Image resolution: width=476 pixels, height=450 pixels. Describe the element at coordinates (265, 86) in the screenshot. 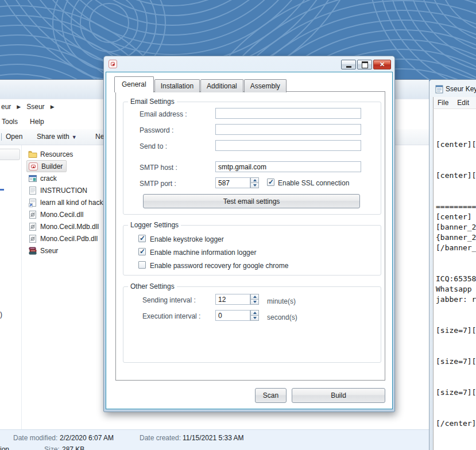

I see `tab-label: Assembly` at that location.